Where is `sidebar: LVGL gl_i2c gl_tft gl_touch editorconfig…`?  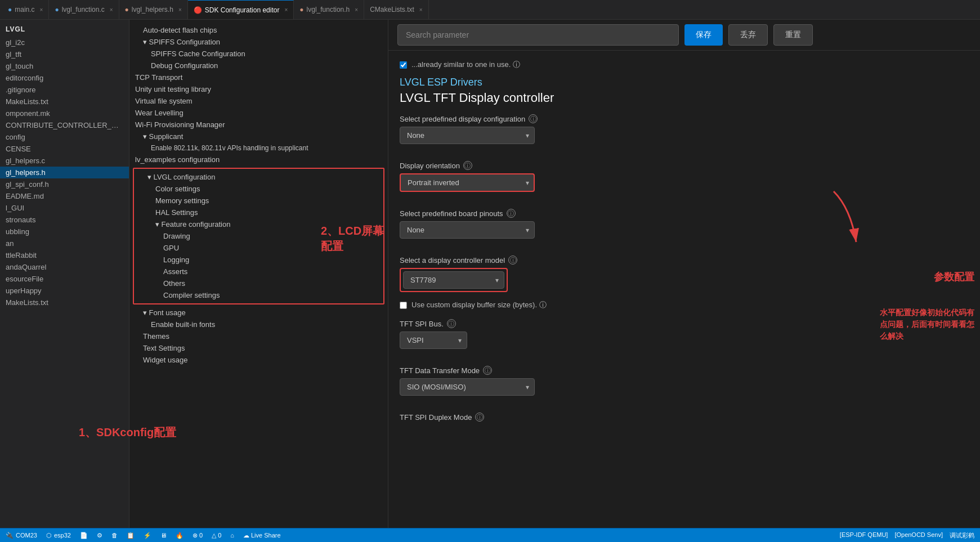
sidebar: LVGL gl_i2c gl_tft gl_touch editorconfig… is located at coordinates (65, 274).